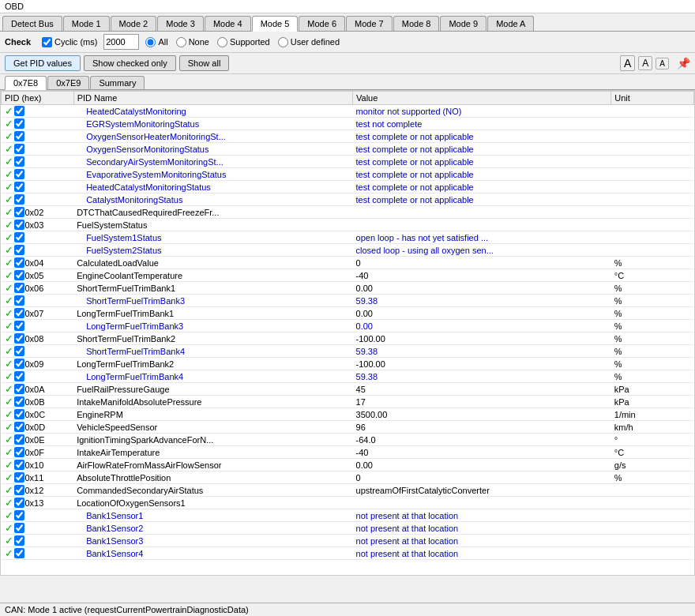 The width and height of the screenshot is (695, 616). I want to click on radio-input-userDefined, so click(283, 43).